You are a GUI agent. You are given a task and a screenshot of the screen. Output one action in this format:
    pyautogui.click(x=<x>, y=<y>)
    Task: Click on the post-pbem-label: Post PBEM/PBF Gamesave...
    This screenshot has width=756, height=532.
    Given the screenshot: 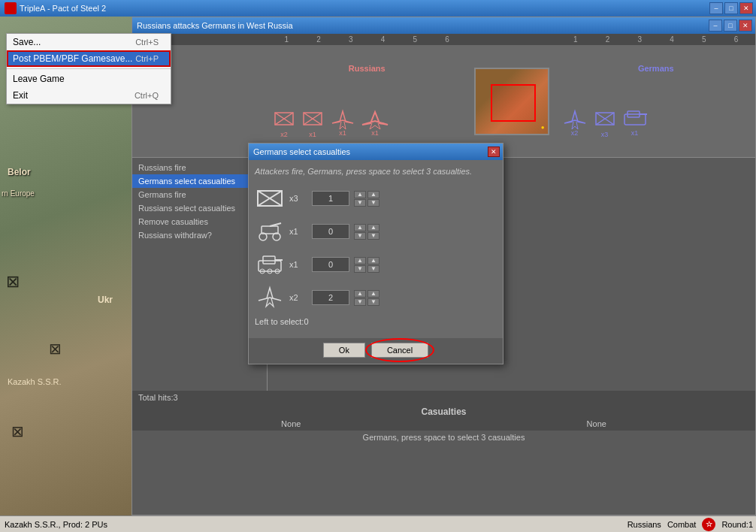 What is the action you would take?
    pyautogui.click(x=72, y=59)
    